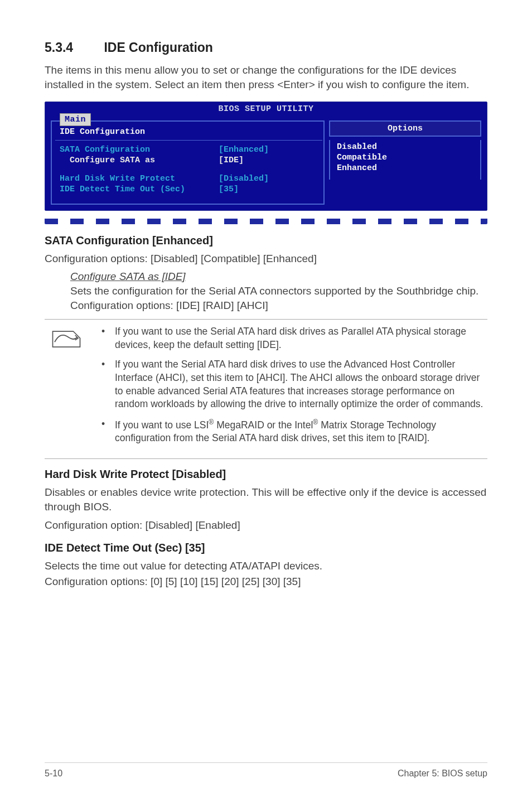 This screenshot has width=532, height=802. I want to click on bios-row: Configure SATA as [IDE], so click(188, 161).